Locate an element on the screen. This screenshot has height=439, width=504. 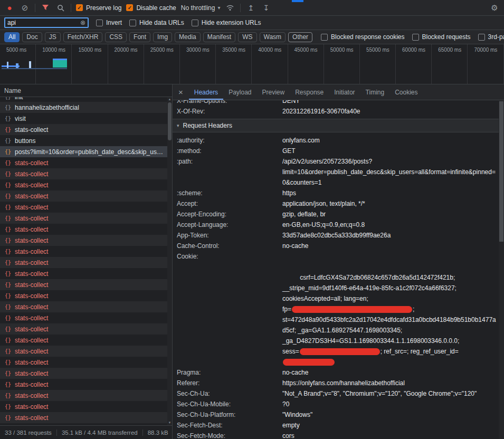
scroll-up-icon: ▲ is located at coordinates (170, 99).